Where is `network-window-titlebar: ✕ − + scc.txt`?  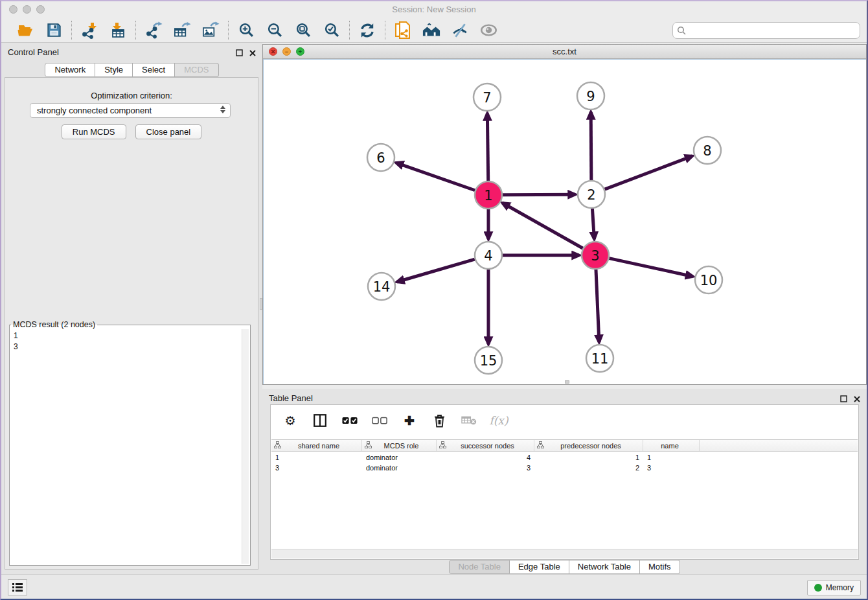 network-window-titlebar: ✕ − + scc.txt is located at coordinates (565, 52).